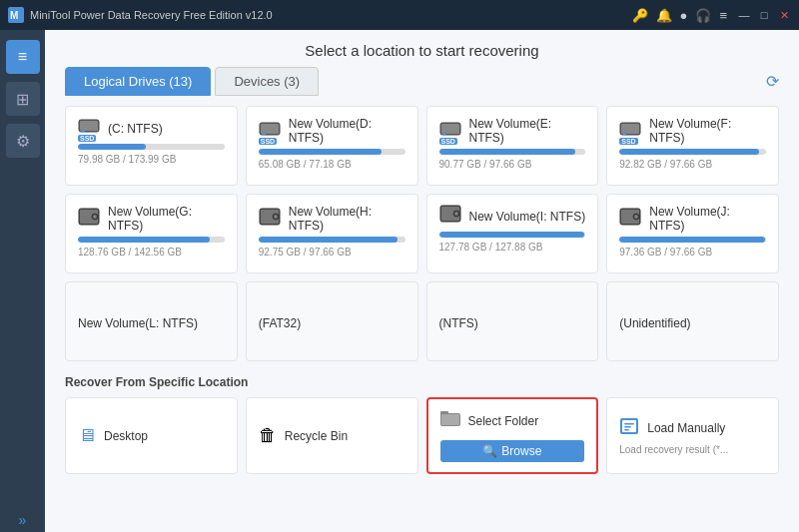  I want to click on drive-name-d: New Volume(D: NTFS), so click(348, 131).